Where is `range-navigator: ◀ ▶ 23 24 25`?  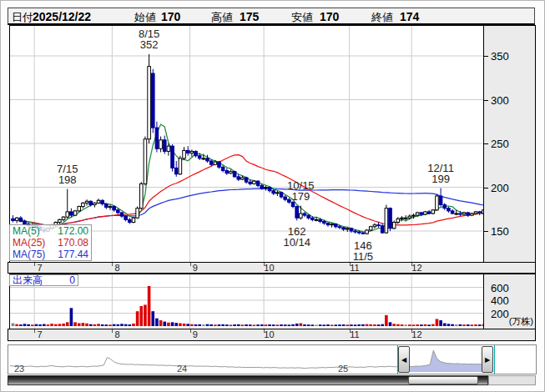 range-navigator: ◀ ▶ 23 24 25 is located at coordinates (272, 359).